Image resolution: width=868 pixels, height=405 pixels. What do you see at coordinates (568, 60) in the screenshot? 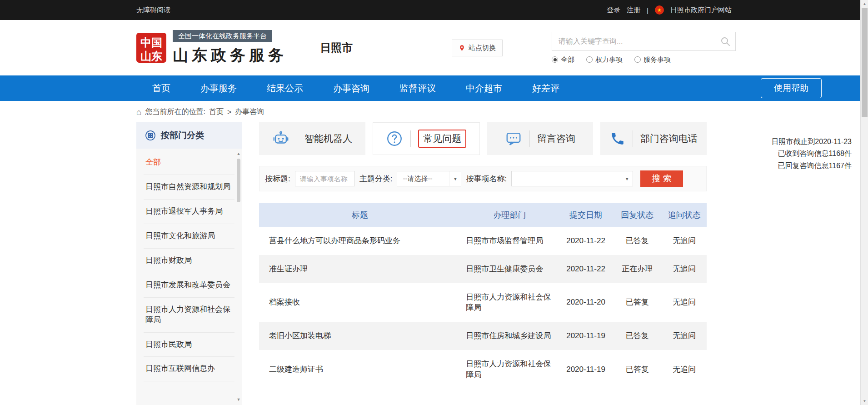
I see `radio-all-label: 全部` at bounding box center [568, 60].